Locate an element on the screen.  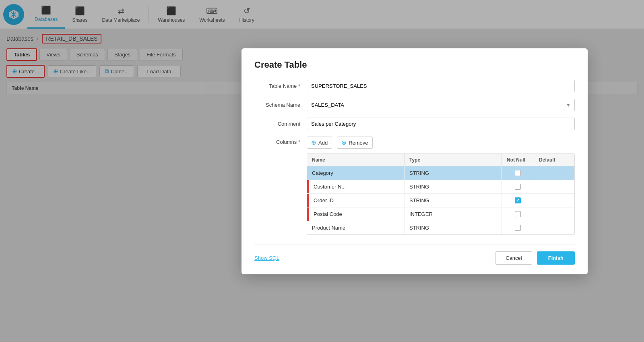
schema-select: SALES_DATA is located at coordinates (441, 99).